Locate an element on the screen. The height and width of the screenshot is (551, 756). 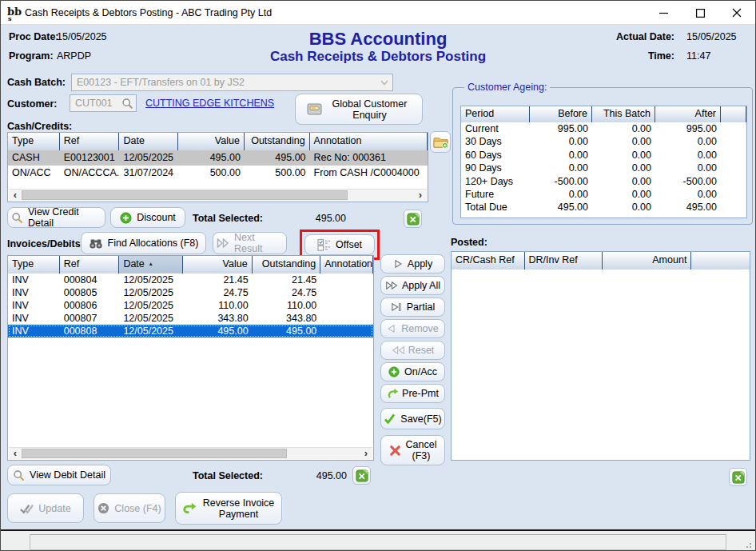
minimize-button is located at coordinates (663, 13).